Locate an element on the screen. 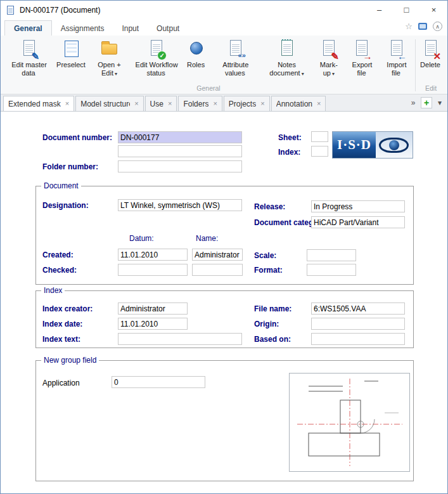 The height and width of the screenshot is (494, 448). tab-extended-mask: Extended mask × is located at coordinates (39, 103).